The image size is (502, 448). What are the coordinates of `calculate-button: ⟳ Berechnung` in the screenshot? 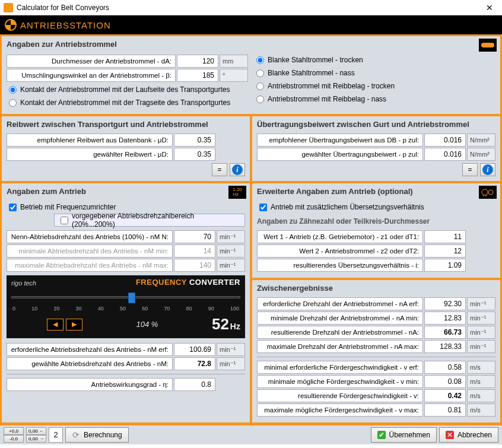 It's located at (97, 435).